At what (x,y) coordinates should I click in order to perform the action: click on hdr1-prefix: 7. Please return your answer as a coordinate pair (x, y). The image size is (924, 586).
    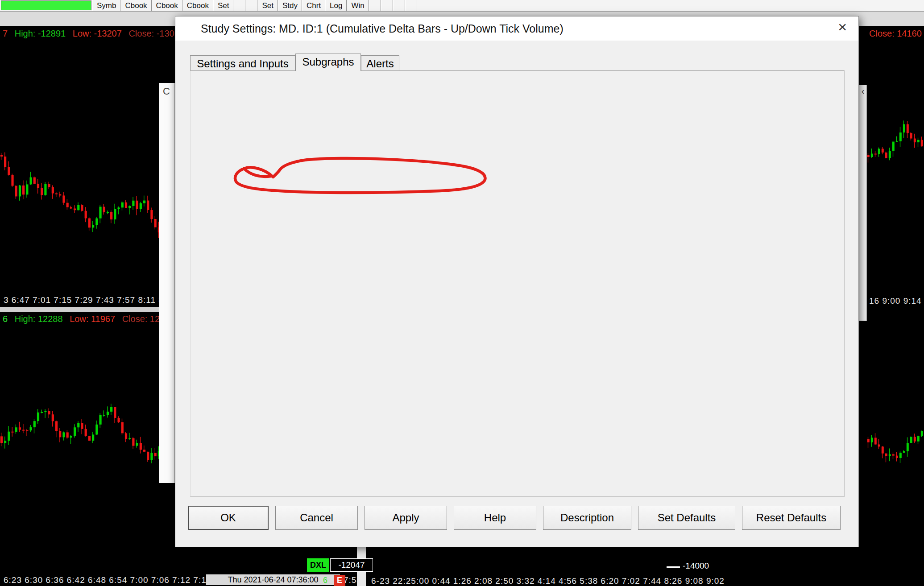
    Looking at the image, I should click on (5, 33).